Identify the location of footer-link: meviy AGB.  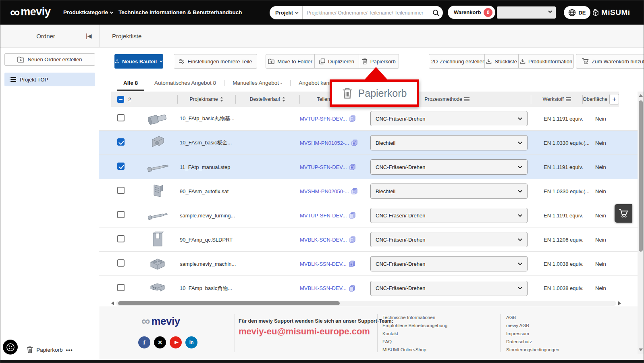
(533, 325).